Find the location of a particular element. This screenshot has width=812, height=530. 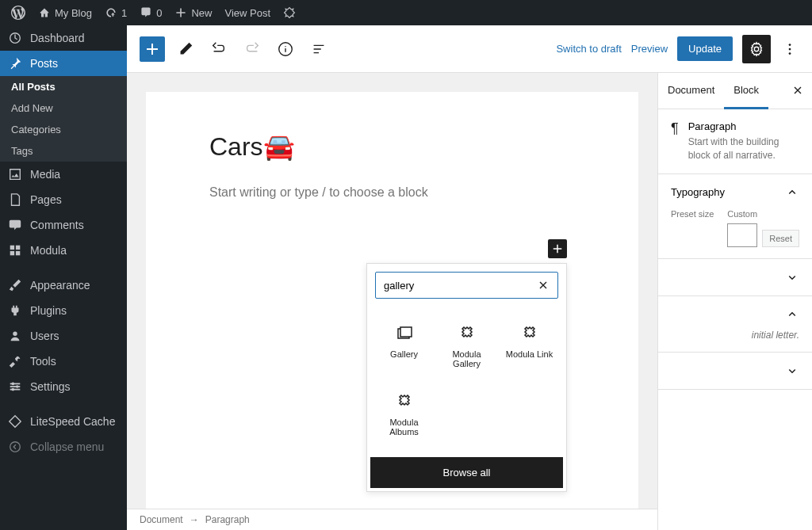

submenu-all-posts: All Posts is located at coordinates (63, 87).